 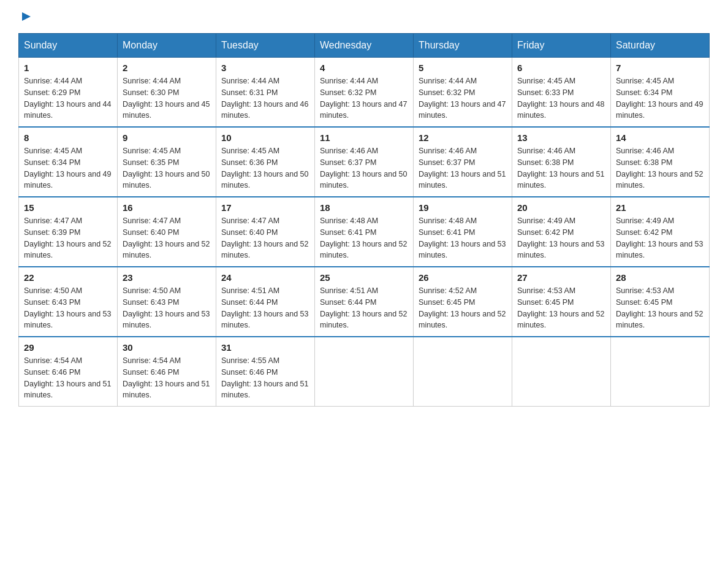 I want to click on calendar-cell: 15 Sunrise: 4:47 AM Sunset: 6:39 PM Dayl…, so click(x=69, y=232).